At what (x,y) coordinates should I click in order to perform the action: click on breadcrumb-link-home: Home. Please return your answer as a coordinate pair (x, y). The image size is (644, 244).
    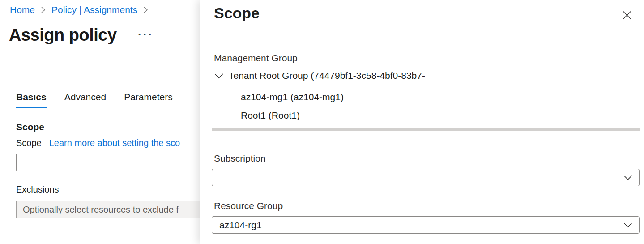
    Looking at the image, I should click on (22, 10).